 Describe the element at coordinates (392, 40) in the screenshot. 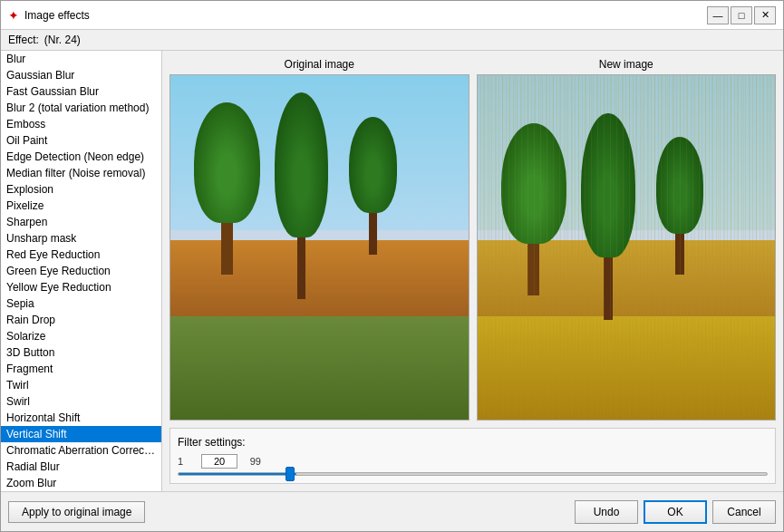

I see `effect-bar: Effect: (Nr. 24)` at that location.